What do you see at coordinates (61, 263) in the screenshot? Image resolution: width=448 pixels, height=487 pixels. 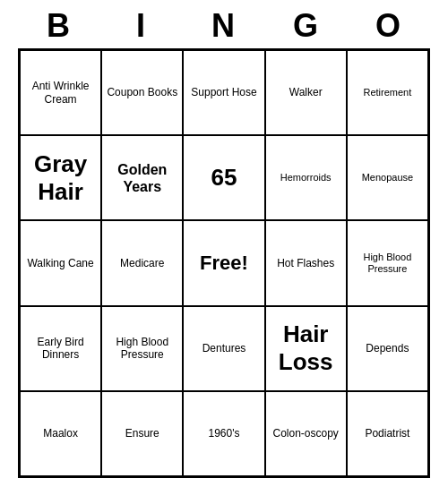 I see `cell-10: Walking Cane` at bounding box center [61, 263].